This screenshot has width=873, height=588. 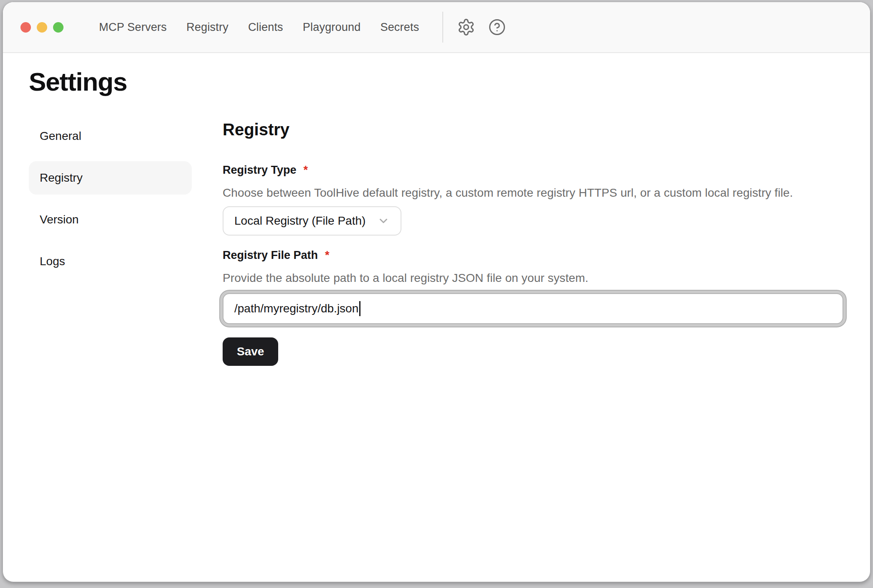 I want to click on registry-file-path-label: Registry File Path, so click(x=270, y=256).